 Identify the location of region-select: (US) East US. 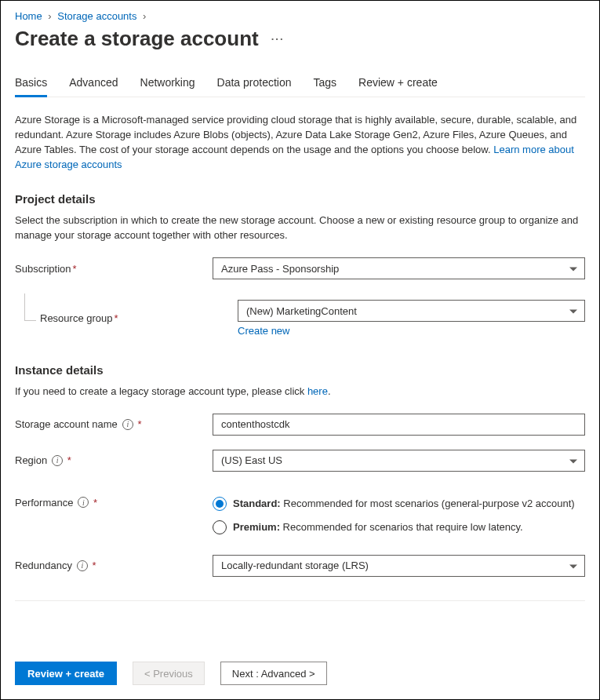
(398, 461).